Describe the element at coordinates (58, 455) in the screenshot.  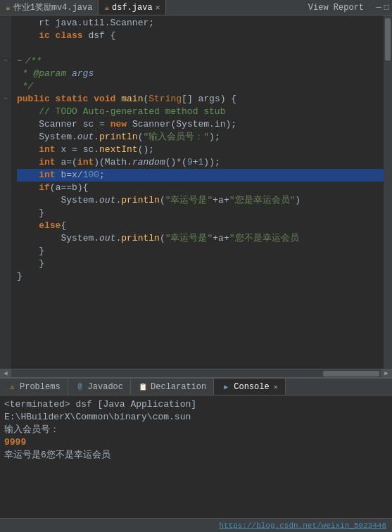
I see `console-result-text: 幸运号是6您不是幸运会员` at that location.